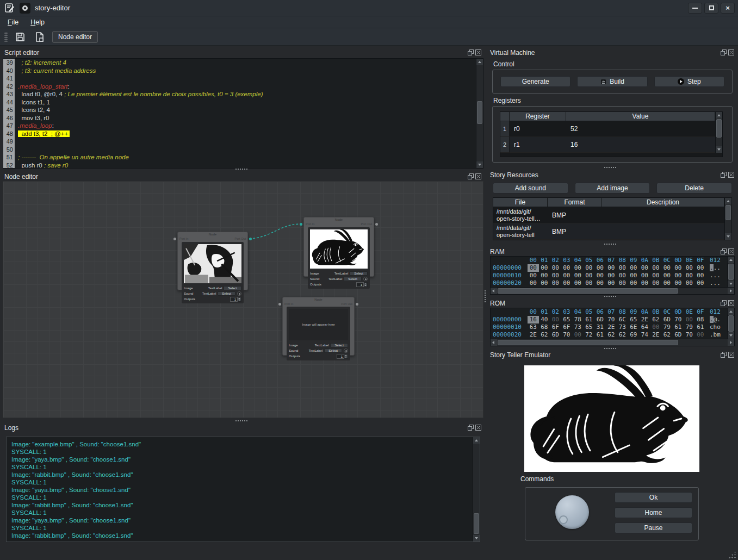  I want to click on code-line: 47.media_loop:, so click(239, 126).